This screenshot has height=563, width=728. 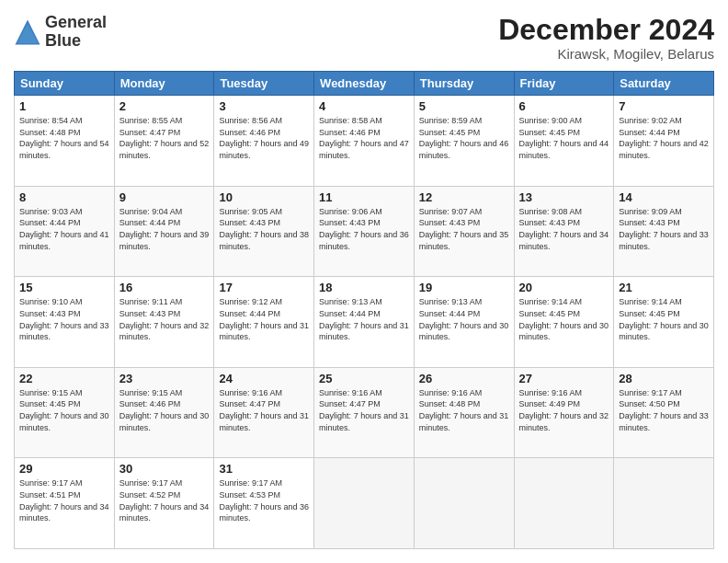 I want to click on location: Kirawsk, Mogilev, Belarus, so click(x=607, y=53).